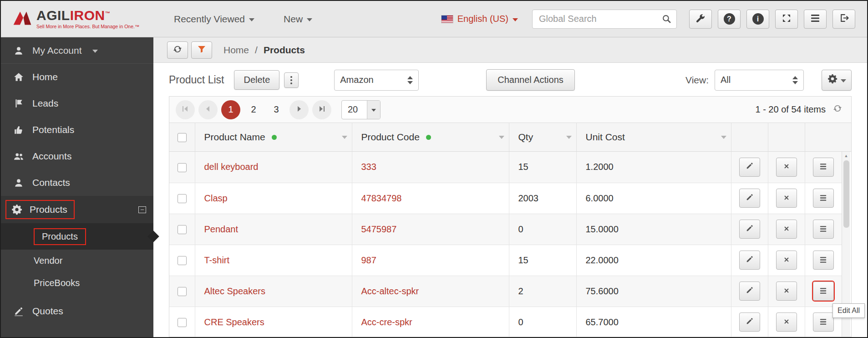 This screenshot has width=868, height=338. I want to click on app-logo: AGILIRON™ Sell More in More Places. But …, so click(81, 19).